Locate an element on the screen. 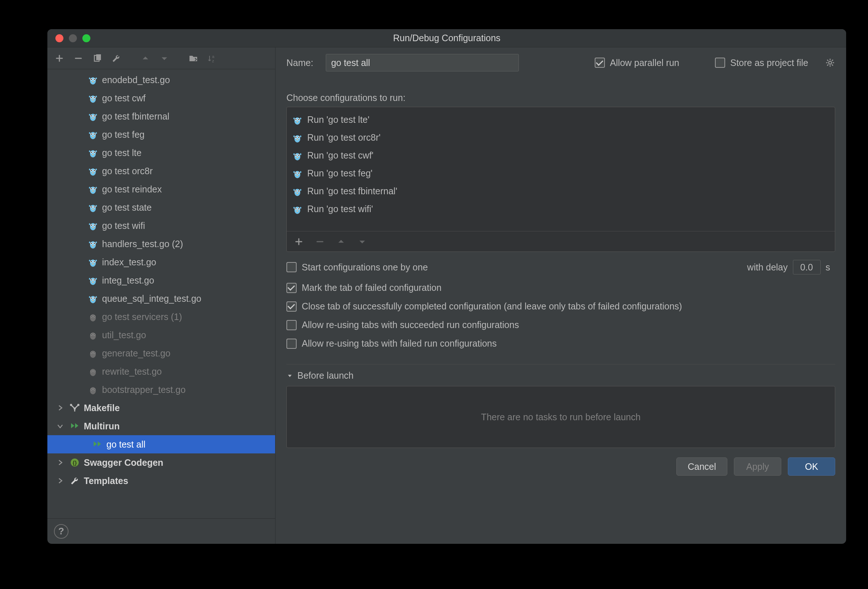  help-button: ? is located at coordinates (61, 531).